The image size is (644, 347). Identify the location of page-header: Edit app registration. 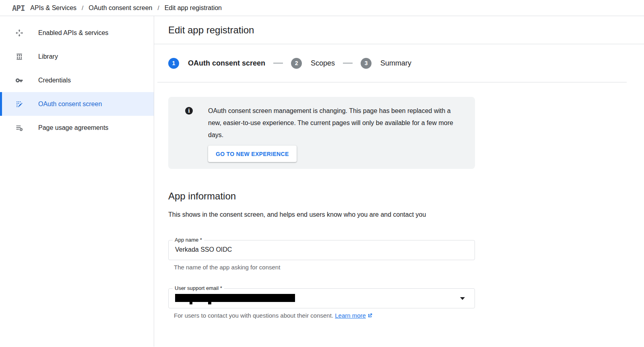
(399, 30).